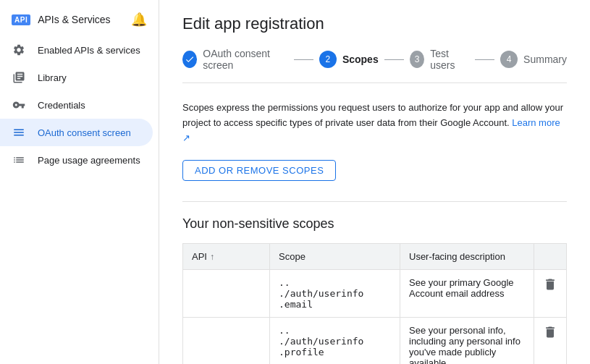  Describe the element at coordinates (77, 50) in the screenshot. I see `sidebar-item-enabled-apis: Enabled APIs & services` at that location.